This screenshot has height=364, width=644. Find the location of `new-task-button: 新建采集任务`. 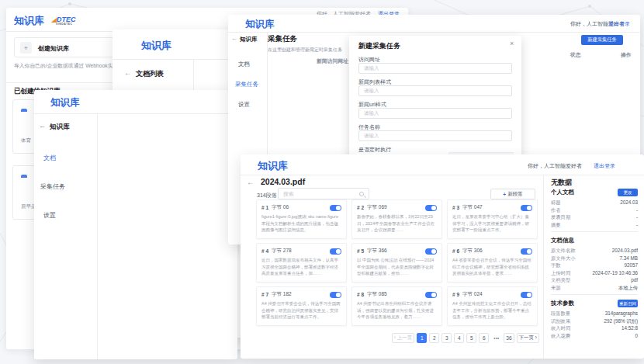

new-task-button: 新建采集任务 is located at coordinates (602, 40).